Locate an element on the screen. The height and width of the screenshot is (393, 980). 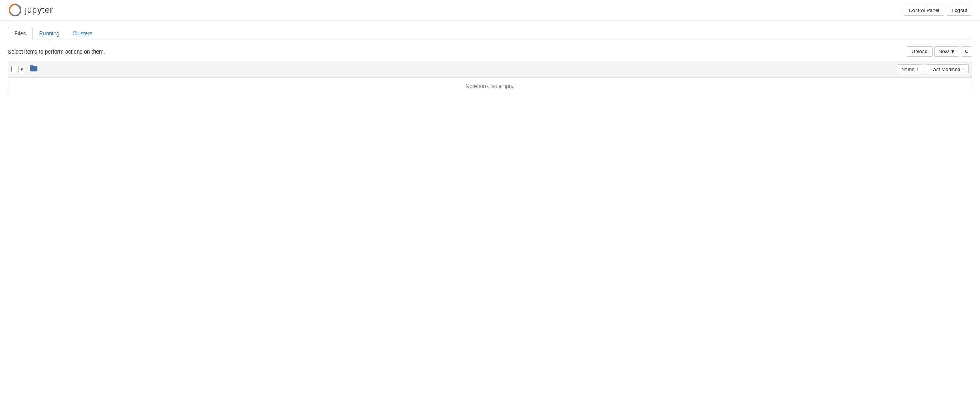
logout-button: Logout is located at coordinates (959, 10).